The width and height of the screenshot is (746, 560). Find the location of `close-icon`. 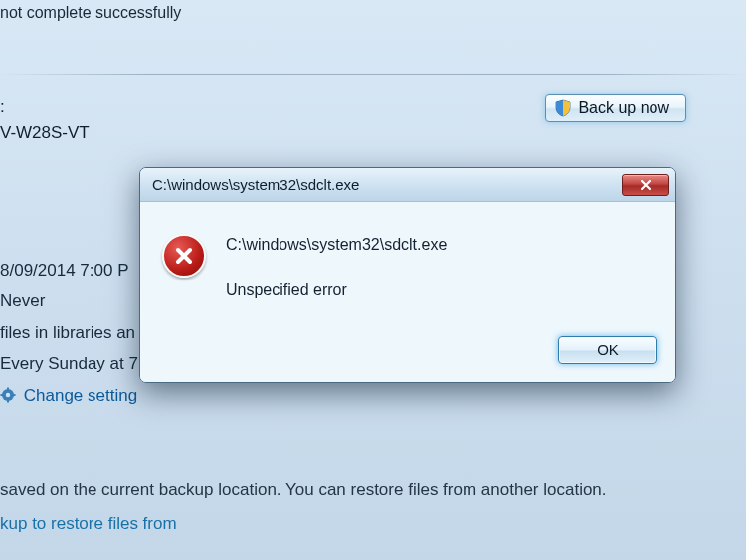

close-icon is located at coordinates (646, 185).